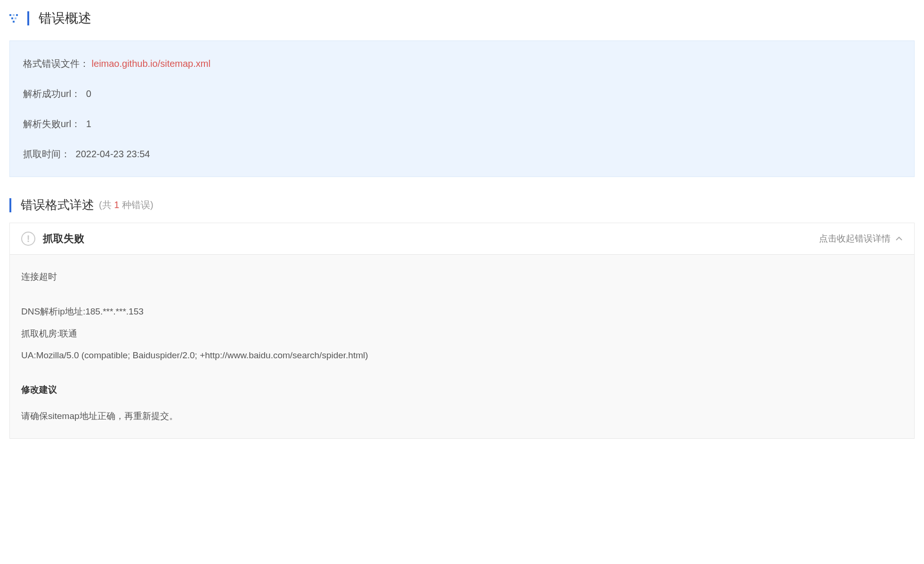 The image size is (924, 564). Describe the element at coordinates (462, 355) in the screenshot. I see `error-ua-text: UA:Mozilla/5.0 (compatible; Baiduspider/…` at that location.